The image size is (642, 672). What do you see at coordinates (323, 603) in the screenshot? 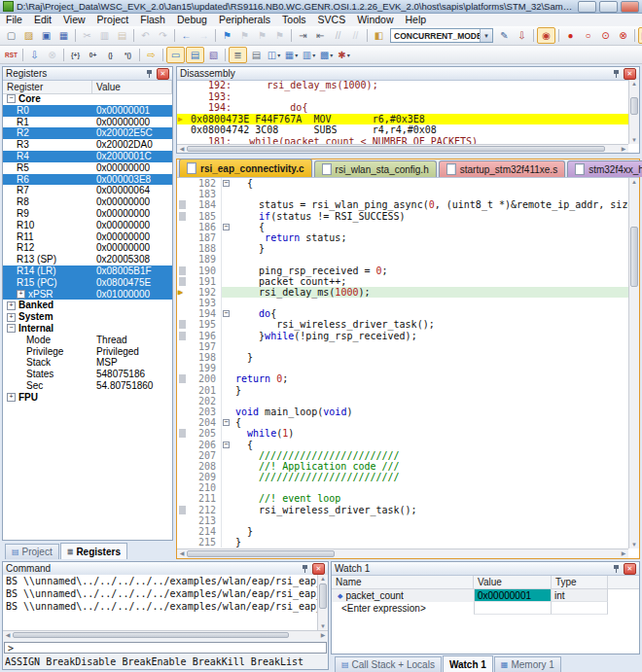
I see `command-vertical-scrollbar: ▲ ▼` at bounding box center [323, 603].